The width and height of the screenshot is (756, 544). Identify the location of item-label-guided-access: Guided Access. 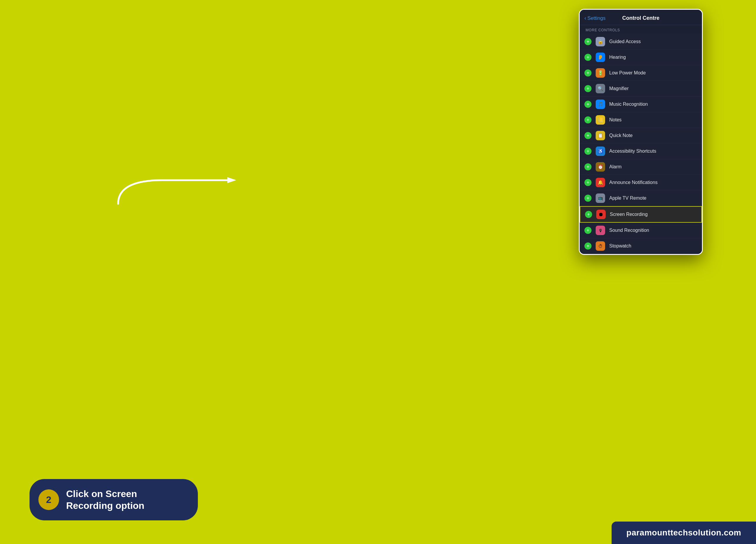
(625, 42).